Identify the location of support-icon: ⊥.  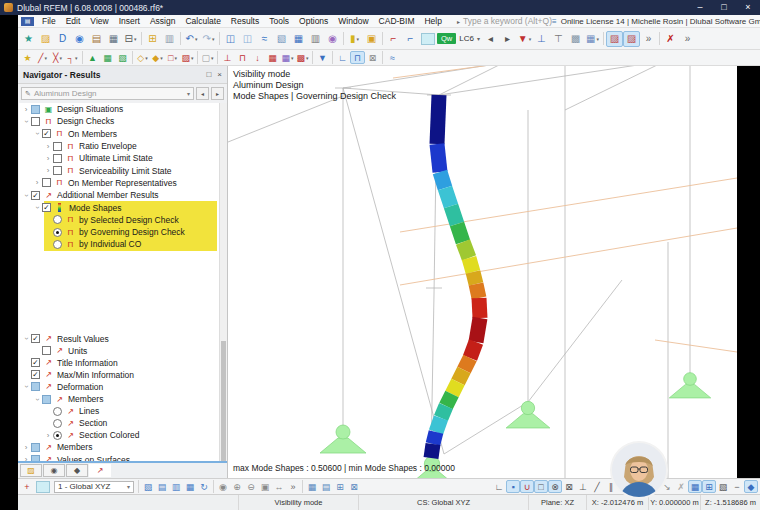
(228, 58).